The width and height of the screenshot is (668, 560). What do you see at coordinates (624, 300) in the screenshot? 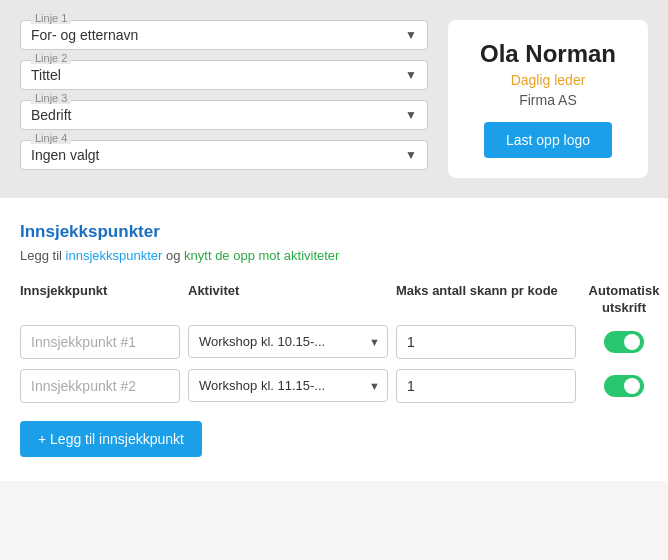
I see `header-autoprint: Automatiskutskrift` at bounding box center [624, 300].